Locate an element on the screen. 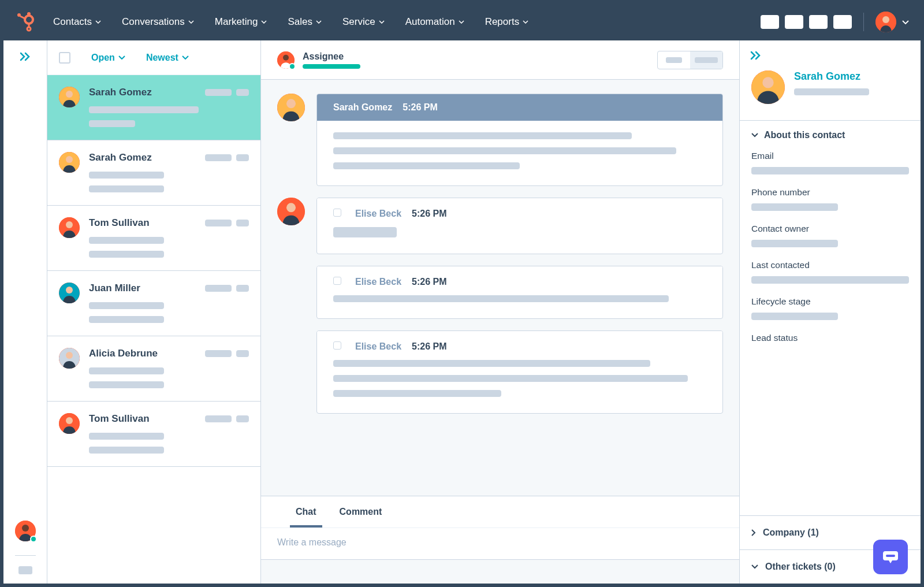 This screenshot has width=924, height=587. chat-widget-button is located at coordinates (891, 557).